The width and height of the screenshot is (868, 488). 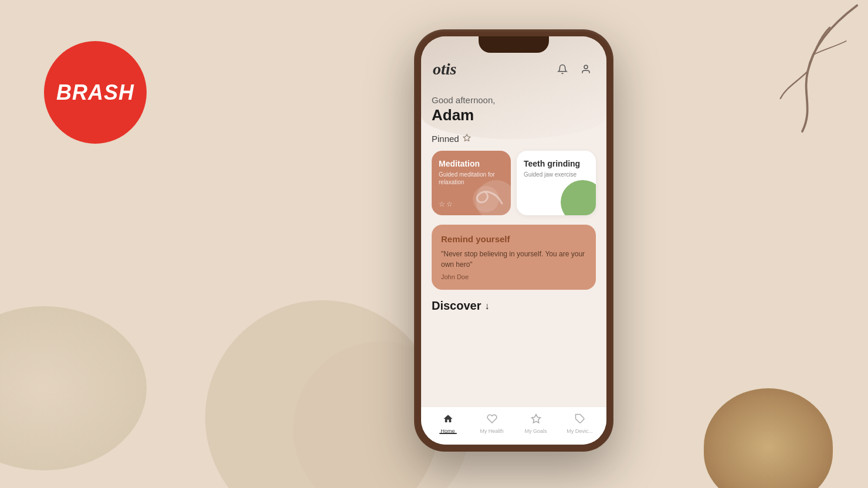 What do you see at coordinates (514, 138) in the screenshot?
I see `pinned-section-header: Pinned` at bounding box center [514, 138].